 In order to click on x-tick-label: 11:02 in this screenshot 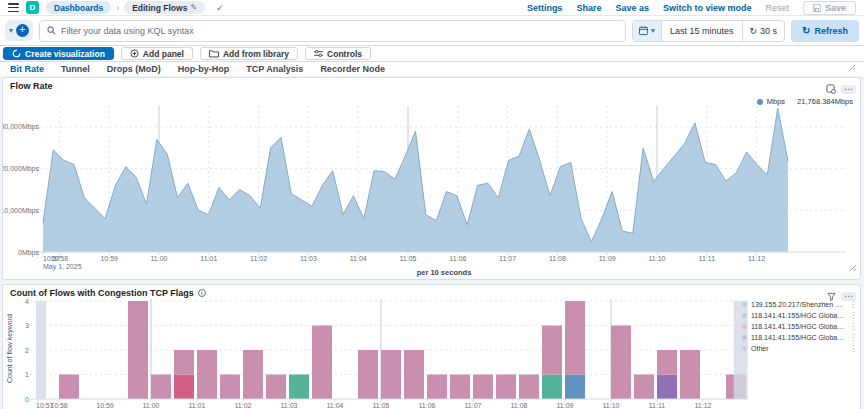, I will do `click(258, 258)`.